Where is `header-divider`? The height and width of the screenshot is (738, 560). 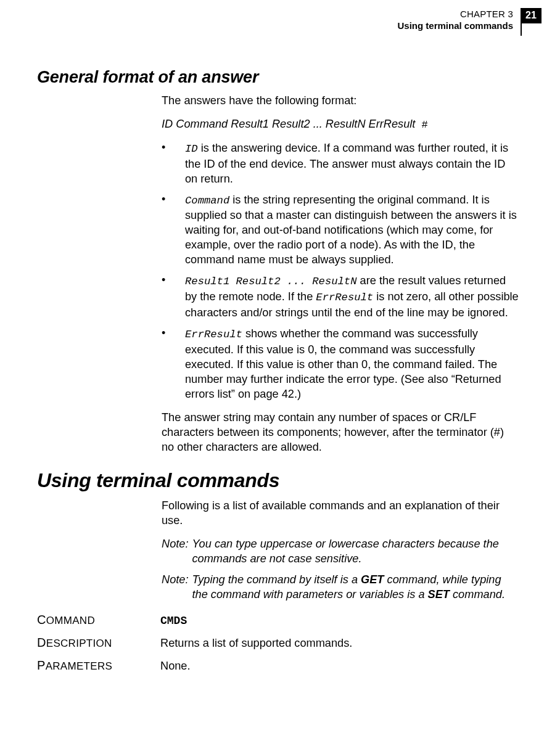 header-divider is located at coordinates (521, 22).